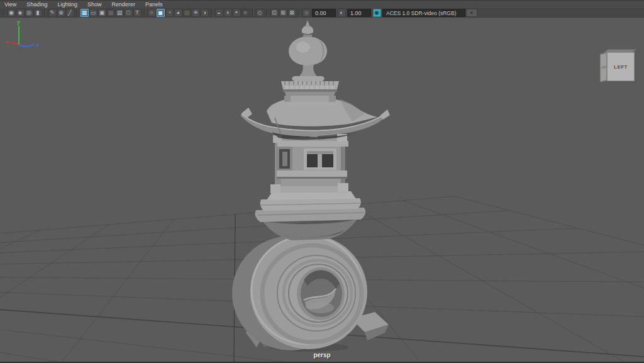 The height and width of the screenshot is (363, 644). I want to click on safe-title-icon: T, so click(137, 13).